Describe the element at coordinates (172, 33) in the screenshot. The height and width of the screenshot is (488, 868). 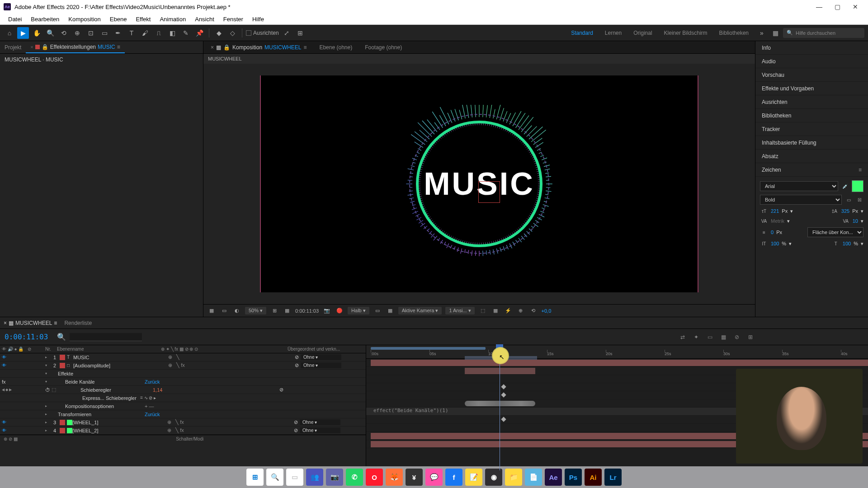
I see `eraser-tool: ◧` at that location.